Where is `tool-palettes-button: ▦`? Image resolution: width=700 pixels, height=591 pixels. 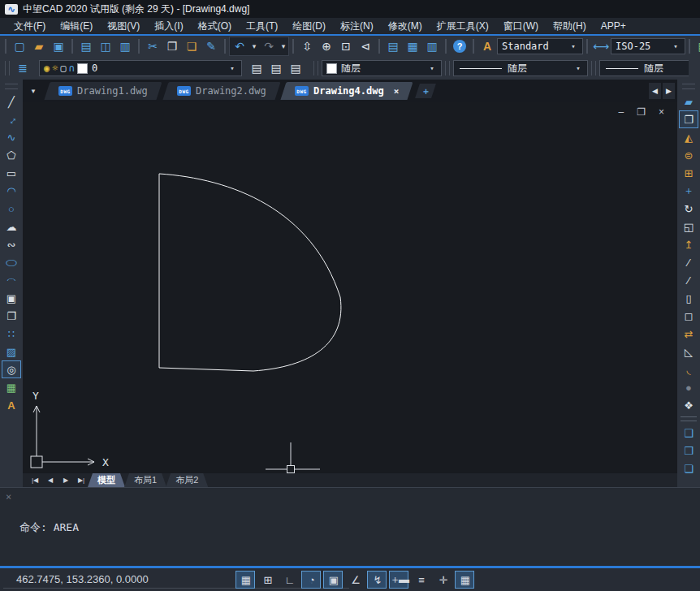 tool-palettes-button: ▦ is located at coordinates (413, 46).